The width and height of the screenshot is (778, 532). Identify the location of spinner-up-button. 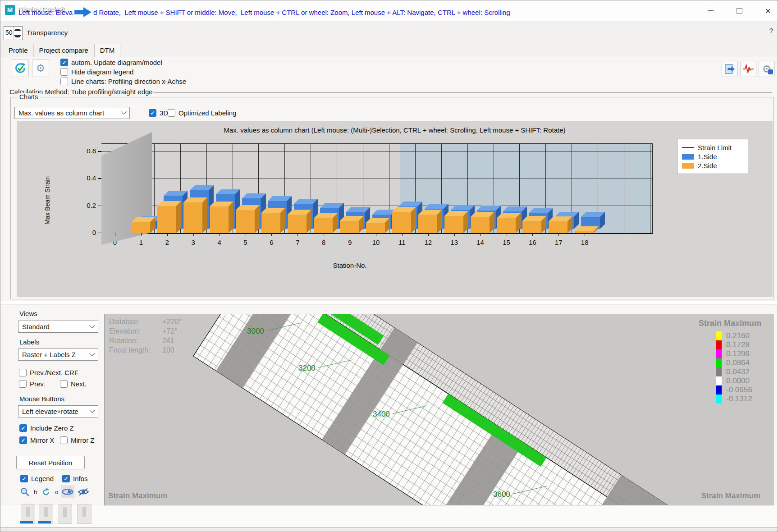
(18, 30).